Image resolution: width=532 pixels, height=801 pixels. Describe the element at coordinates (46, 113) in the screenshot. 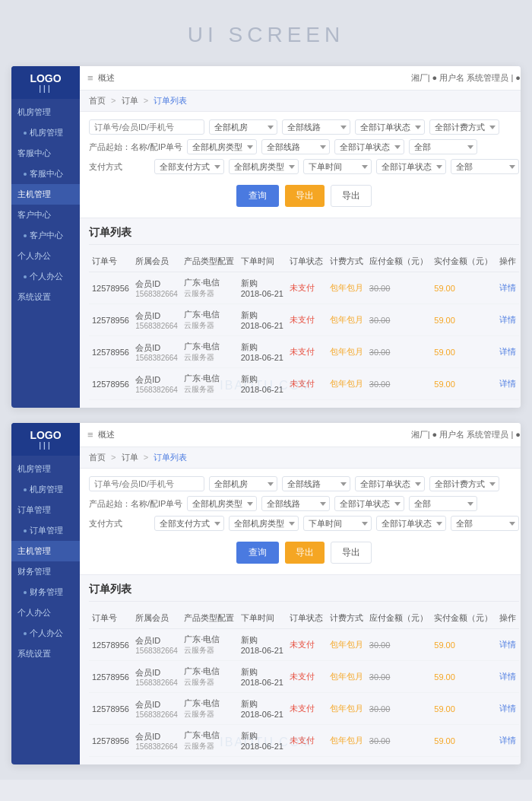

I see `sidebar-item-jifang: 机房管理` at that location.